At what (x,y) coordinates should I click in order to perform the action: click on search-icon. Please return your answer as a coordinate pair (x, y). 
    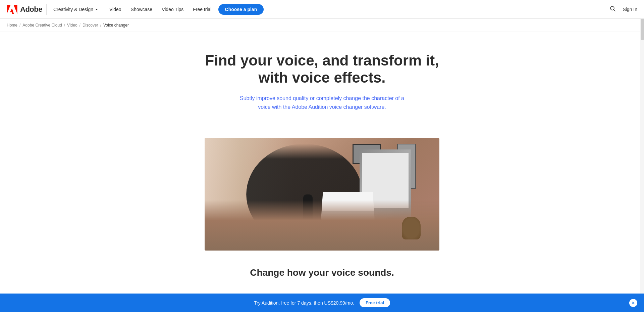
    Looking at the image, I should click on (613, 9).